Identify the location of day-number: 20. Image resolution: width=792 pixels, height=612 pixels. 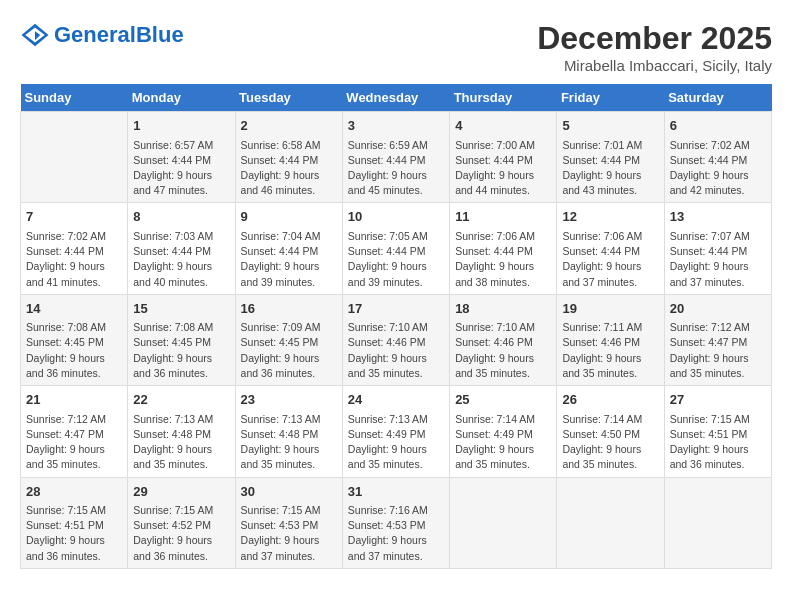
(718, 309).